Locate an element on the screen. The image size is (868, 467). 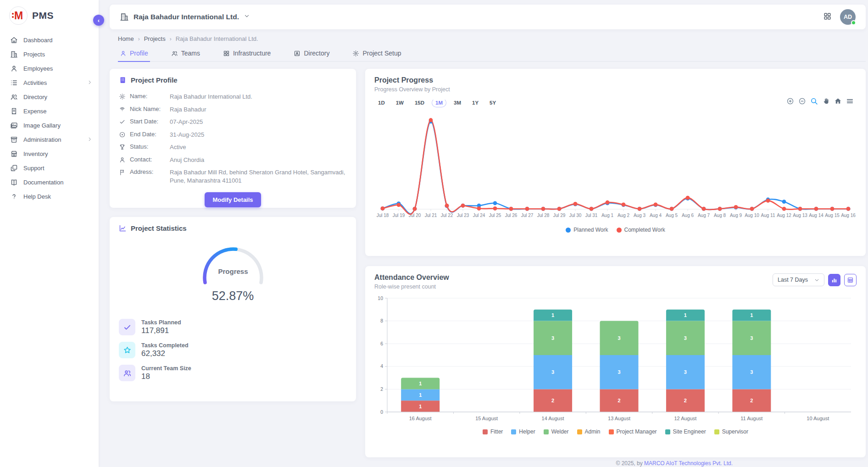
field-label: End Date: is located at coordinates (148, 134).